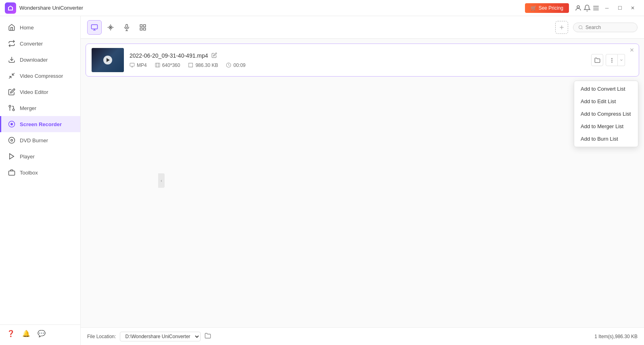 The height and width of the screenshot is (345, 644). Describe the element at coordinates (40, 92) in the screenshot. I see `sidebar-item-video-editor: Video Editor` at that location.